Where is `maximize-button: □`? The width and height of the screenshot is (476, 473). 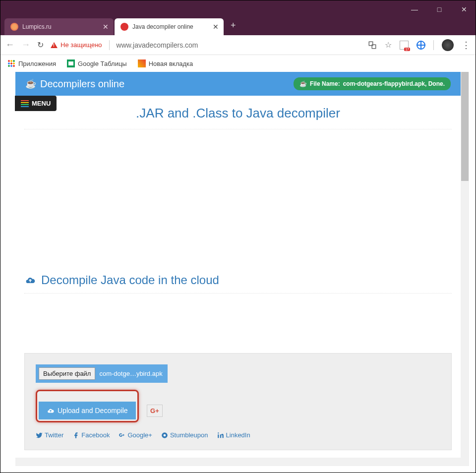
maximize-button: □ is located at coordinates (439, 9).